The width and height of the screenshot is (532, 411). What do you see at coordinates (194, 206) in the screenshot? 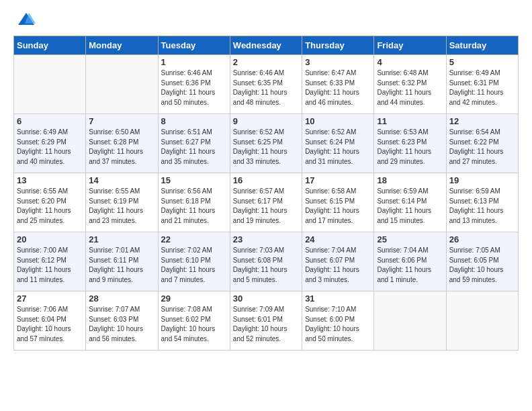
I see `day-info: Sunrise: 6:56 AM Sunset: 6:18 PM Dayligh…` at bounding box center [194, 206].